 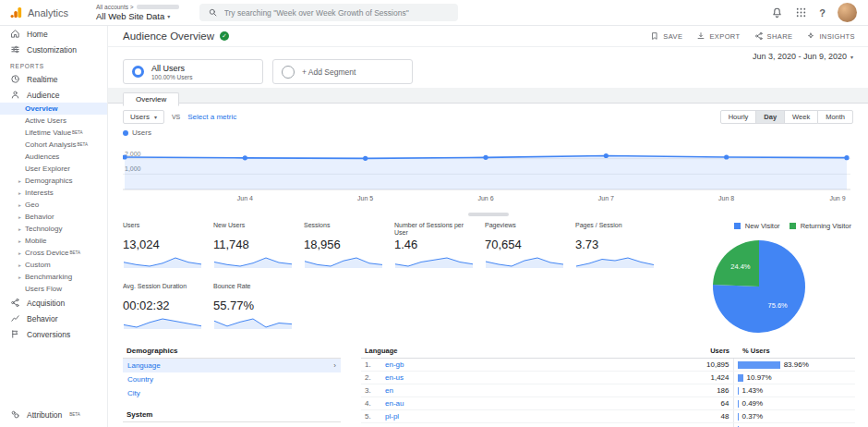 What do you see at coordinates (700, 351) in the screenshot?
I see `col-header-users: Users` at bounding box center [700, 351].